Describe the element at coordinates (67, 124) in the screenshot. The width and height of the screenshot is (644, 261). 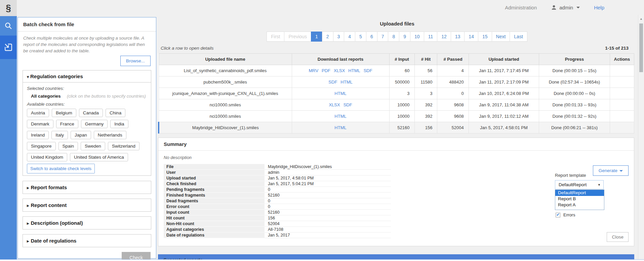
I see `country-button-france: France` at that location.